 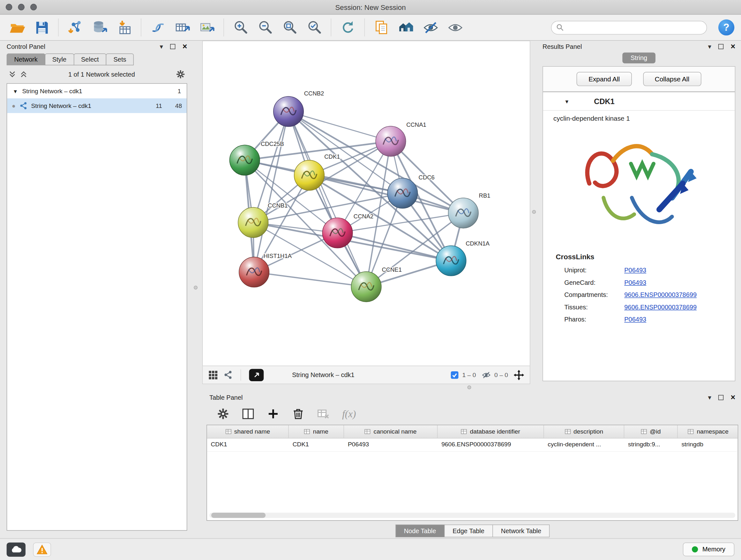 What do you see at coordinates (639, 102) in the screenshot?
I see `gene-header-row: ▼ CDK1` at bounding box center [639, 102].